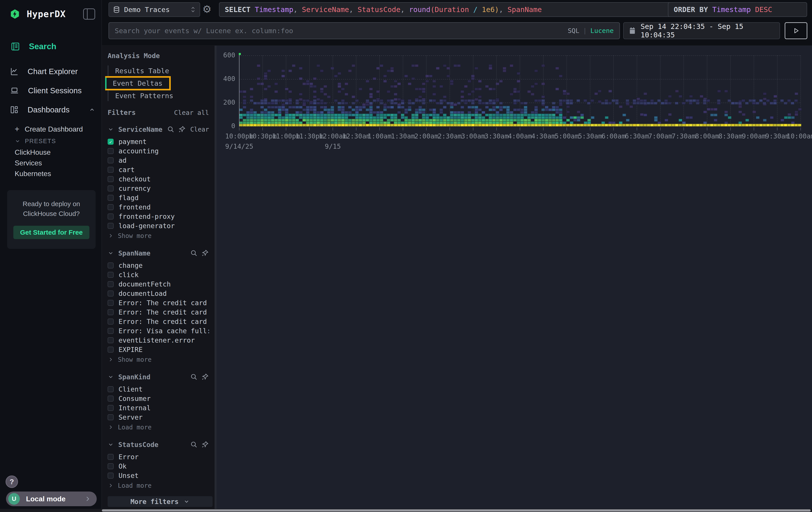  I want to click on filter-item-currency: currency, so click(158, 188).